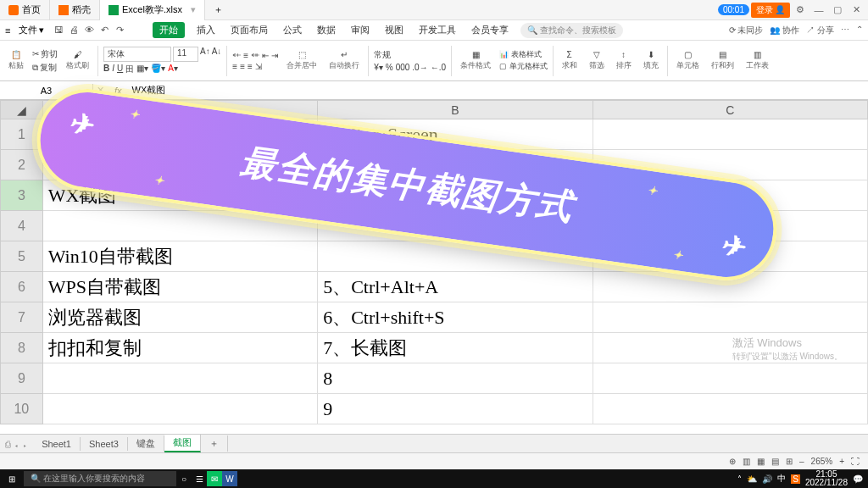 Image resolution: width=868 pixels, height=488 pixels. What do you see at coordinates (147, 90) in the screenshot?
I see `formula-input: WX截图` at bounding box center [147, 90].